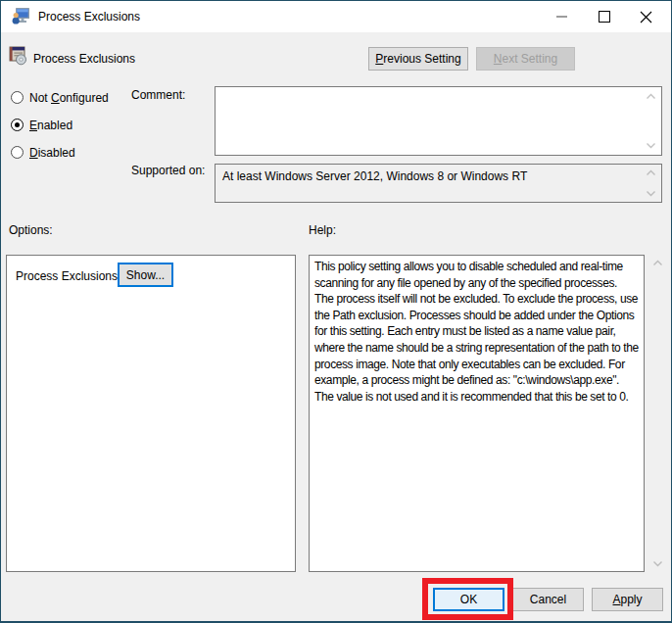 This screenshot has height=623, width=672. I want to click on help-text: This policy setting allows you to disabl…, so click(476, 331).